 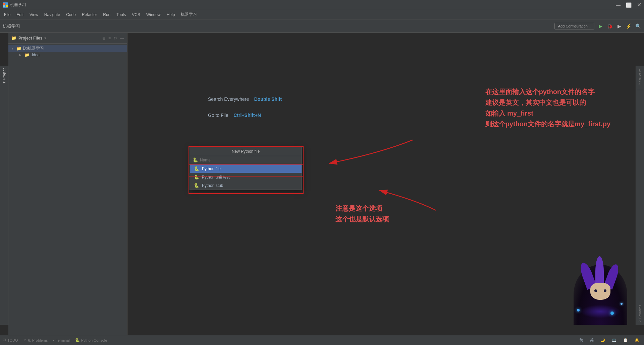 I want to click on python-file-option-icon: 🐍, so click(x=197, y=169).